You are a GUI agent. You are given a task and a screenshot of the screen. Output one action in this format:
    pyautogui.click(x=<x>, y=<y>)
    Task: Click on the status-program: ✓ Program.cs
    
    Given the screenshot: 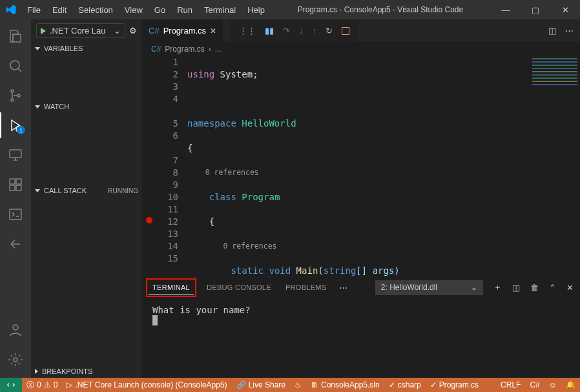 What is the action you would take?
    pyautogui.click(x=455, y=385)
    